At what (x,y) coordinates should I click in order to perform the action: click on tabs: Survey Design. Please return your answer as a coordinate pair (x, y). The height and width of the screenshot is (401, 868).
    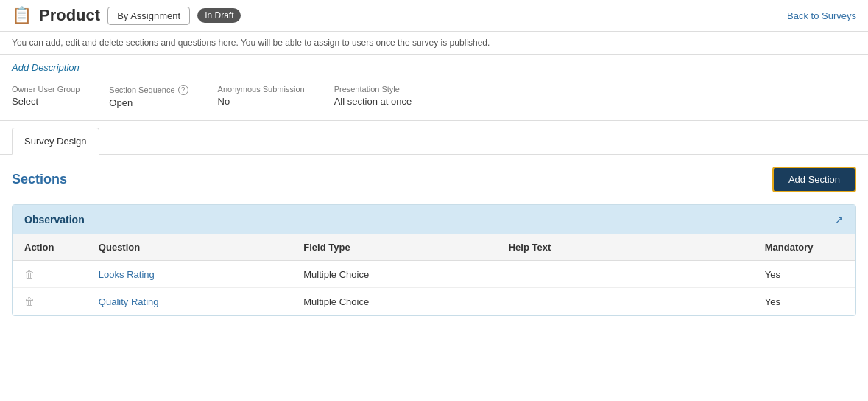
    Looking at the image, I should click on (434, 141).